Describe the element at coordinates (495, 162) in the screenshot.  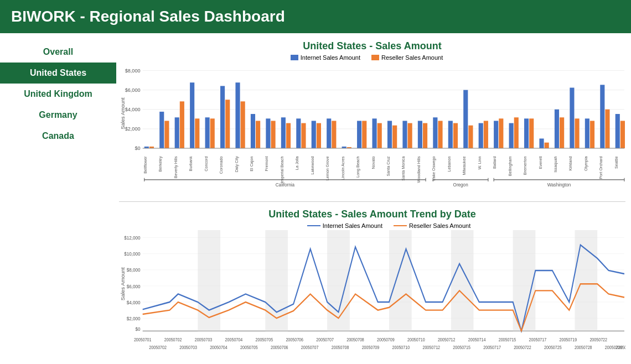
I see `svg-text: Ballard` at that location.